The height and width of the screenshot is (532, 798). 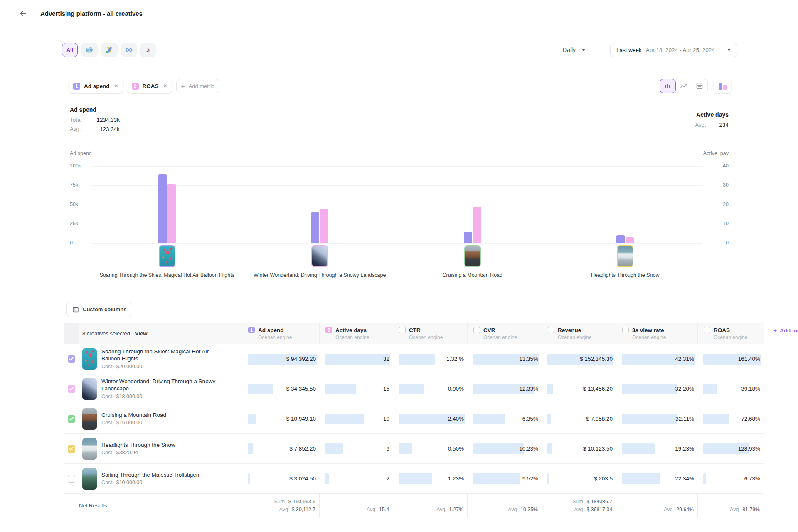 What do you see at coordinates (569, 50) in the screenshot?
I see `granularity-value: Daily` at bounding box center [569, 50].